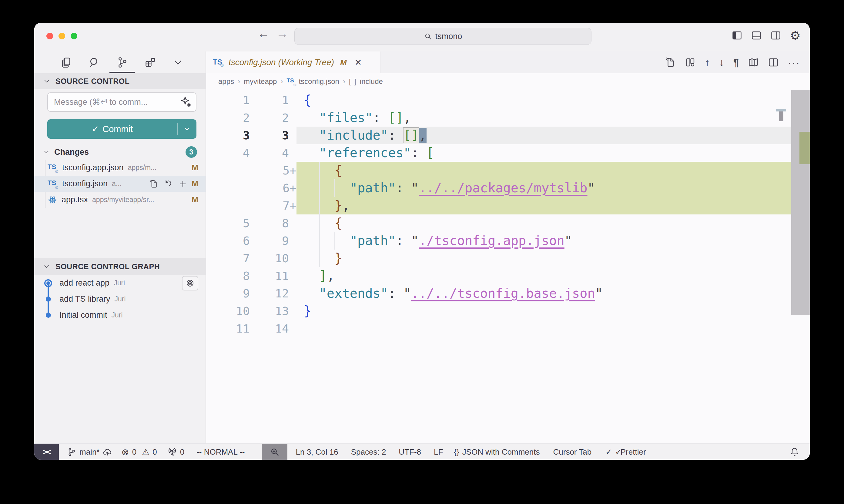 The height and width of the screenshot is (504, 844). What do you see at coordinates (499, 223) in the screenshot?
I see `code-line: 58 {` at bounding box center [499, 223].